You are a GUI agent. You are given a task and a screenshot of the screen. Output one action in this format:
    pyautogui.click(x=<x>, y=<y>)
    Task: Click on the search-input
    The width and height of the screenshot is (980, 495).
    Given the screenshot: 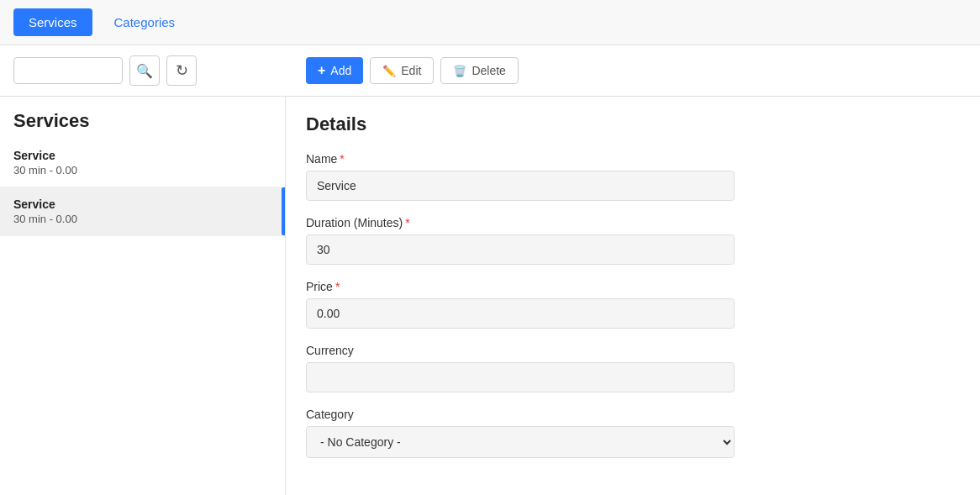 What is the action you would take?
    pyautogui.click(x=68, y=71)
    